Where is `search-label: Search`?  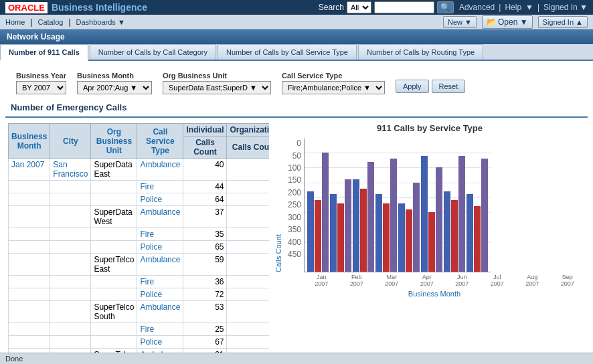 search-label: Search is located at coordinates (331, 7).